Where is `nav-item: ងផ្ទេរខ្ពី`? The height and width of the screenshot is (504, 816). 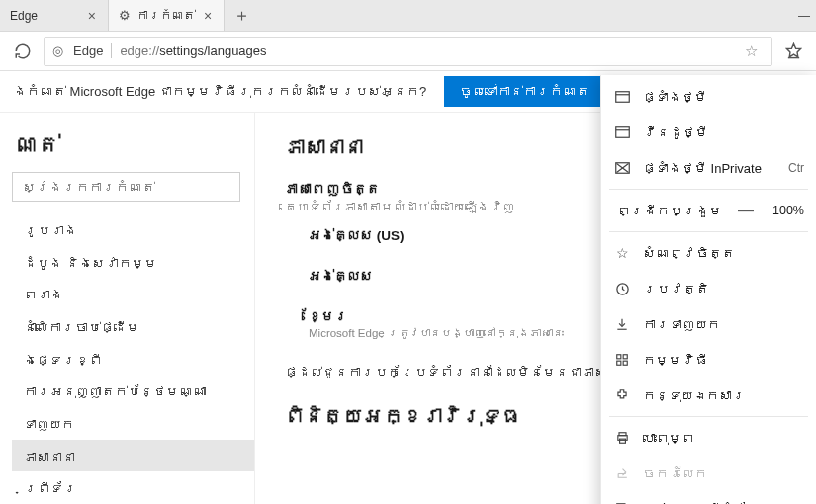
nav-item: ងផ្ទេរខ្ពី is located at coordinates (133, 360).